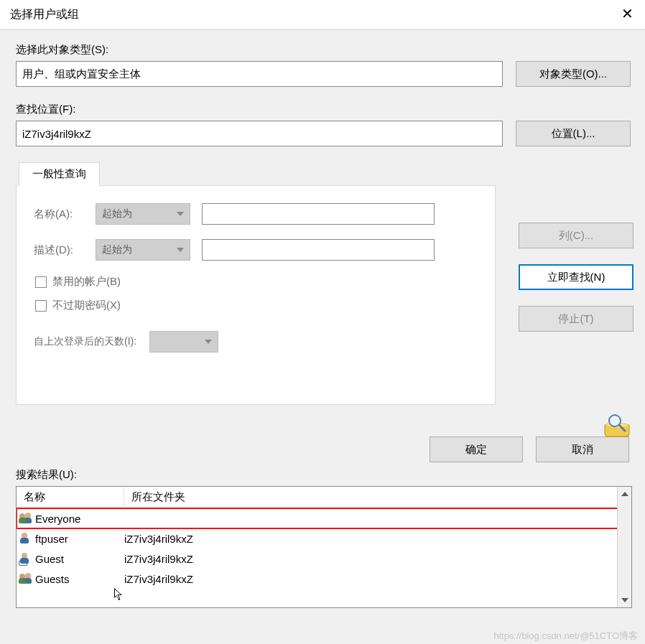 This screenshot has height=644, width=645. Describe the element at coordinates (86, 281) in the screenshot. I see `disabled-accounts-label: 禁用的帐户(B)` at that location.